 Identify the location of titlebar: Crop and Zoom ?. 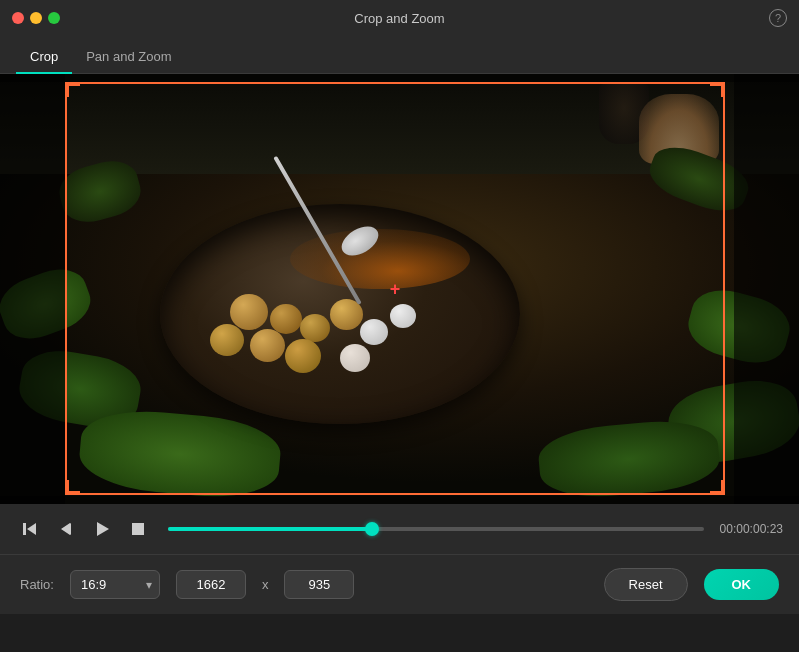
(400, 18).